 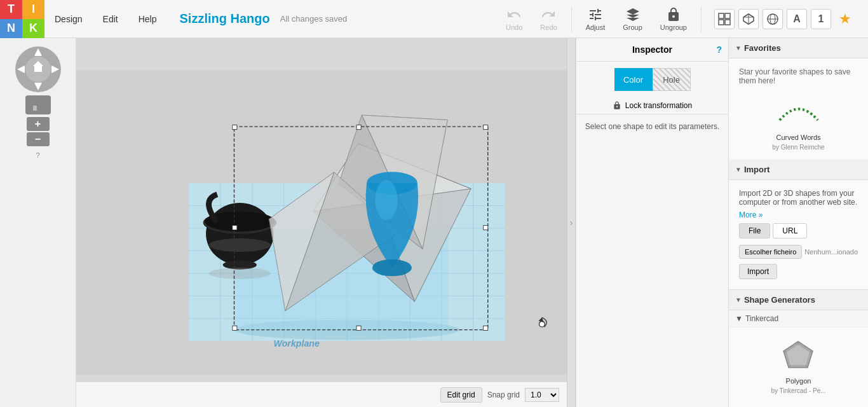 I want to click on project-title-area: Sizzling Hango All changes saved, so click(x=330, y=19).